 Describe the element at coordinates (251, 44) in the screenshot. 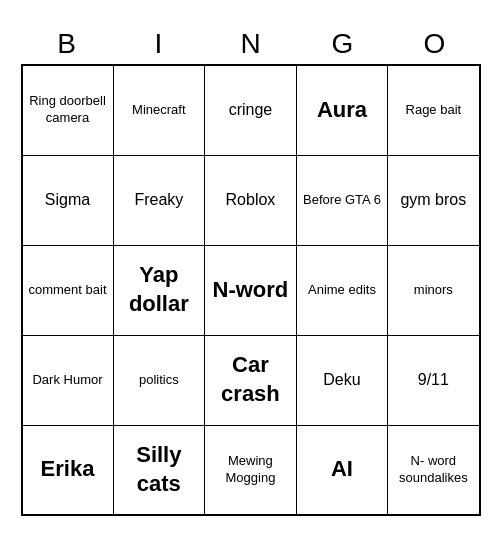

I see `letter-n: N` at that location.